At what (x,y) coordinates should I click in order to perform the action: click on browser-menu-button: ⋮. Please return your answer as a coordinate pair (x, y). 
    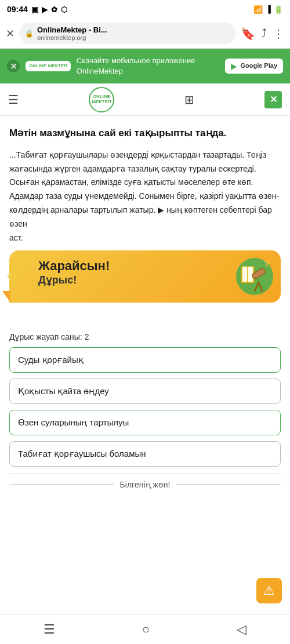
    Looking at the image, I should click on (278, 34).